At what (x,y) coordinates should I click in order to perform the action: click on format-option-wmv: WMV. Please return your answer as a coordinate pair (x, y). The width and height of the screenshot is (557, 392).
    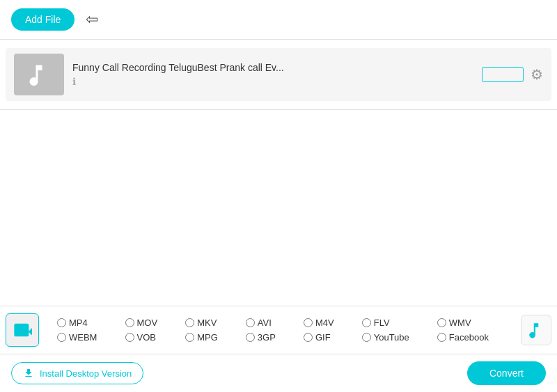
    Looking at the image, I should click on (470, 323).